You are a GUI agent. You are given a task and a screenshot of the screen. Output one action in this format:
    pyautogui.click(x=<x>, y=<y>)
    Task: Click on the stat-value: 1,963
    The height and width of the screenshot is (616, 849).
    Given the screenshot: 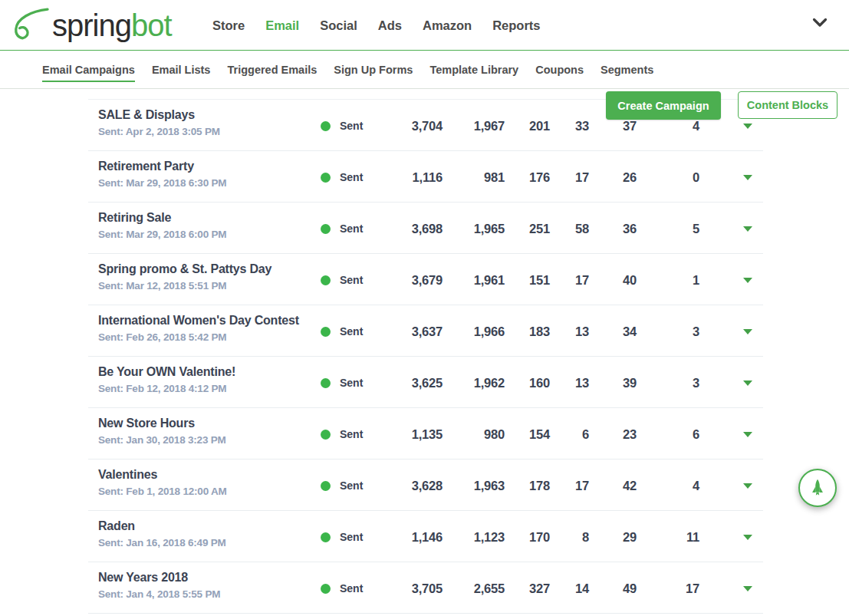 What is the action you would take?
    pyautogui.click(x=474, y=486)
    